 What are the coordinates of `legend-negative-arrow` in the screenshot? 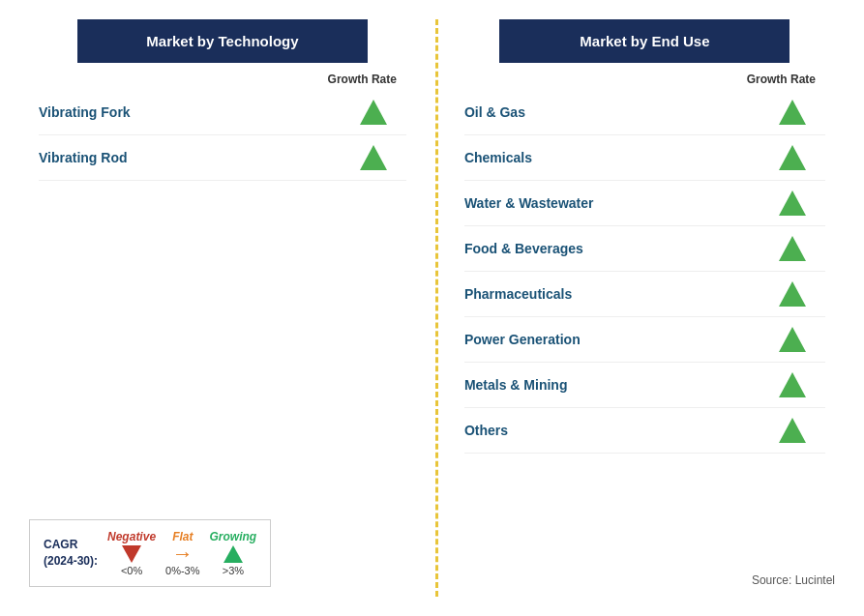 It's located at (132, 554).